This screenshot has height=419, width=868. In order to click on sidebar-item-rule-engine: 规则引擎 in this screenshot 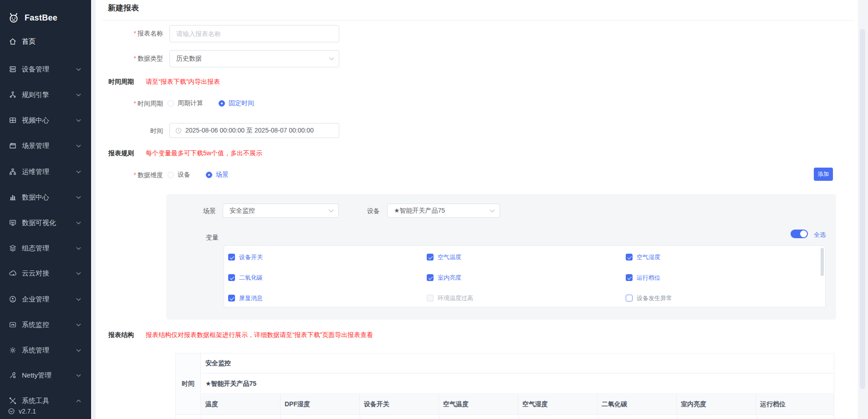, I will do `click(46, 95)`.